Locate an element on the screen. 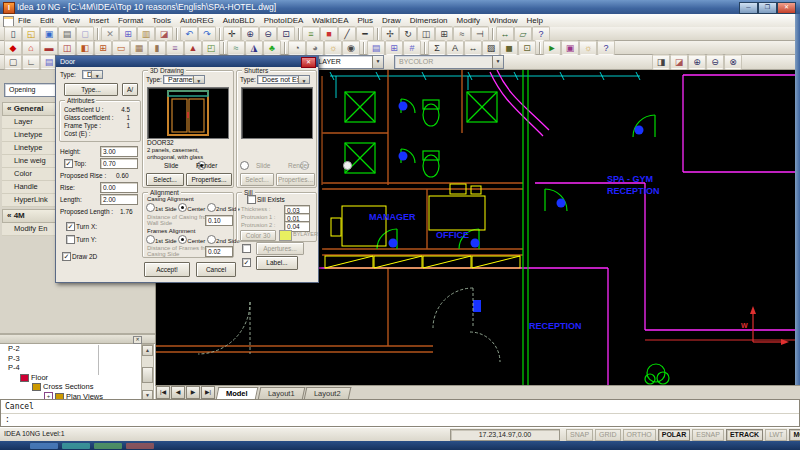 The width and height of the screenshot is (800, 450). accept-button: Accept! is located at coordinates (167, 270).